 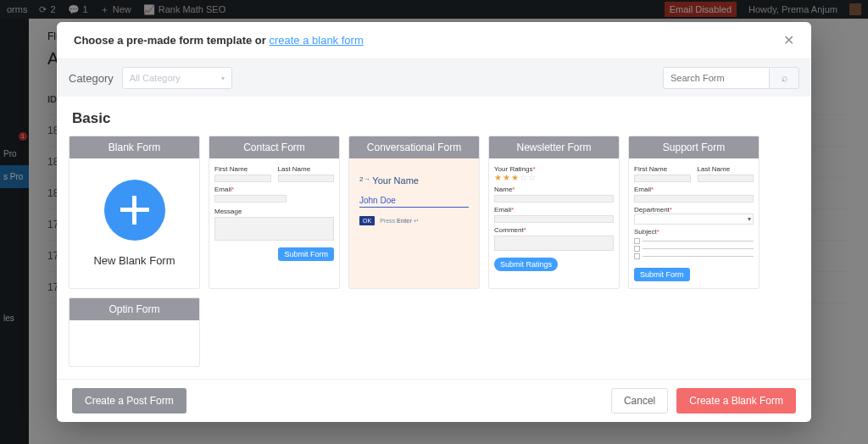 What do you see at coordinates (554, 190) in the screenshot?
I see `label-name: Name*` at bounding box center [554, 190].